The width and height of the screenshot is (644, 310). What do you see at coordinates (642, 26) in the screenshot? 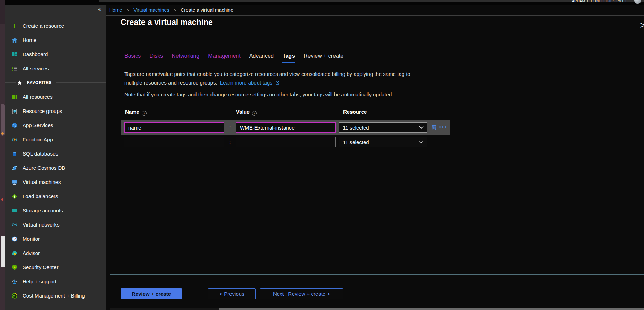
I see `blade-expand-chevron-icon: >` at bounding box center [642, 26].